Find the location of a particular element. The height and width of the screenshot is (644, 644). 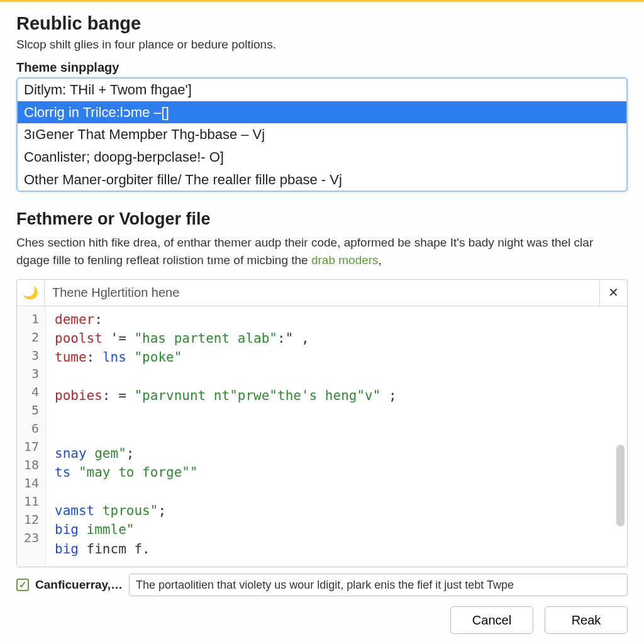

moon-icon: 🌙 is located at coordinates (31, 293).